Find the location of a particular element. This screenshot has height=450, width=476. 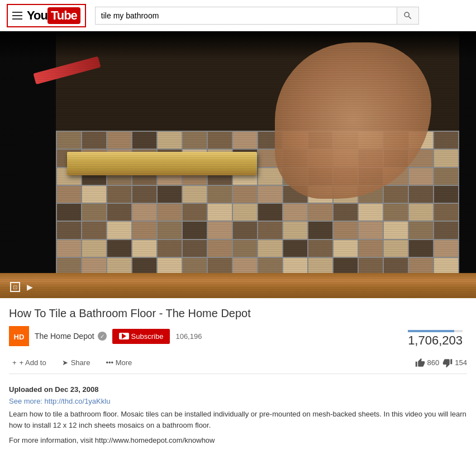

page-header: YouTube is located at coordinates (238, 16).